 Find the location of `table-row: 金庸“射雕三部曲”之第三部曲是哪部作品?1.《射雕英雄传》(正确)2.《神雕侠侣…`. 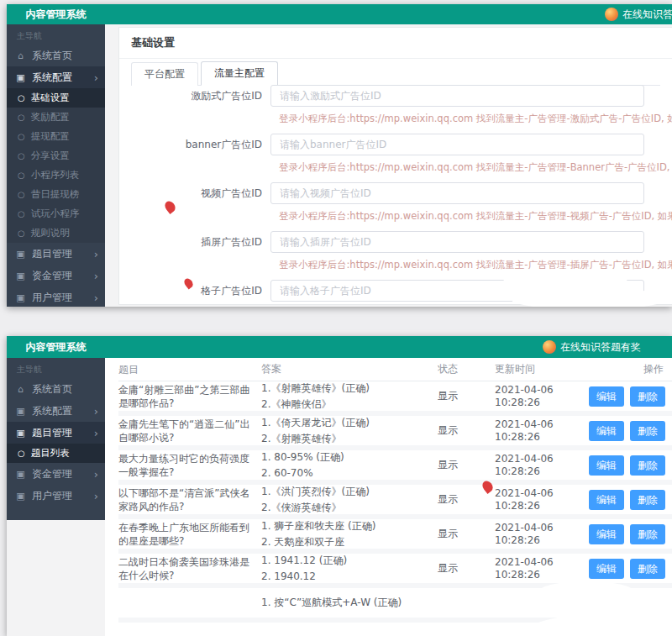

table-row: 金庸“射雕三部曲”之第三部曲是哪部作品?1.《射雕英雄传》(正确)2.《神雕侠侣… is located at coordinates (395, 398).